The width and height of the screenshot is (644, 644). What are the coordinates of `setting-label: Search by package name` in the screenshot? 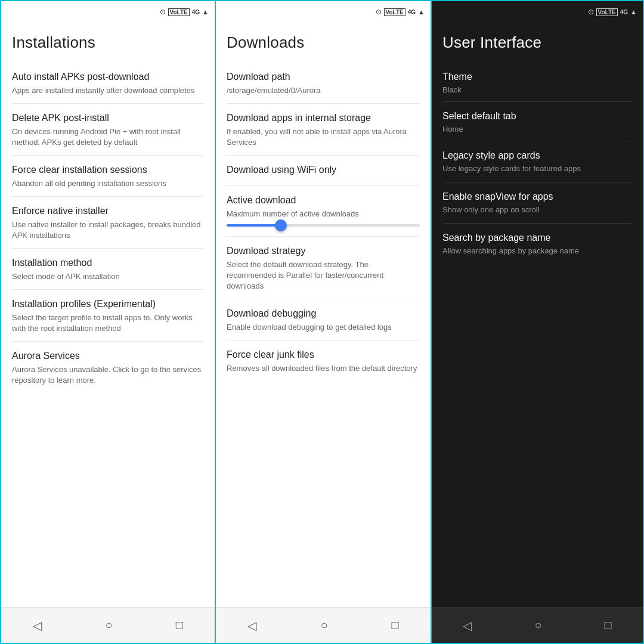 It's located at (537, 239).